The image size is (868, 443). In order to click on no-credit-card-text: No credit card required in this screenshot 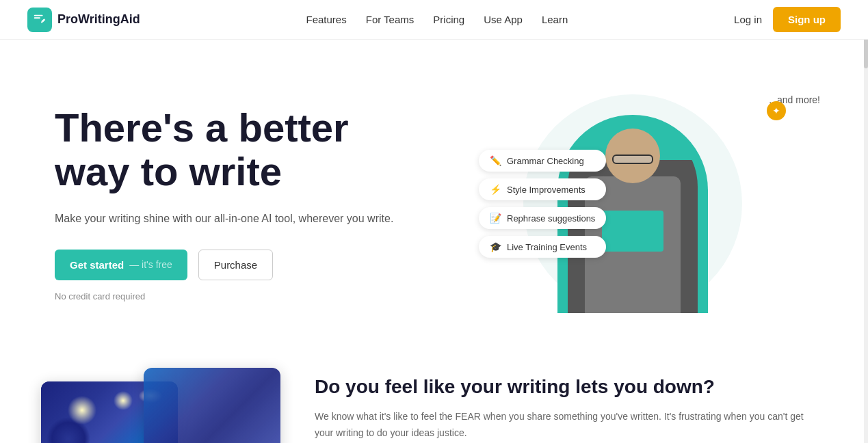, I will do `click(246, 297)`.